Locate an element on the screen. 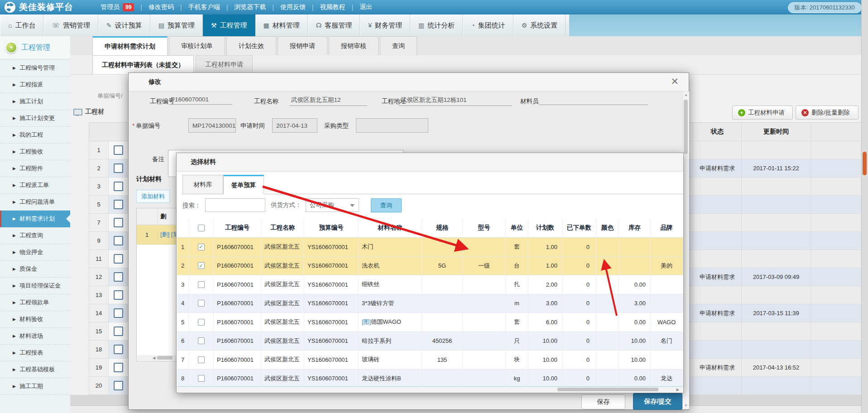 This screenshot has width=868, height=413. sidebar-item-施工计划: ▶施工计划 is located at coordinates (35, 101).